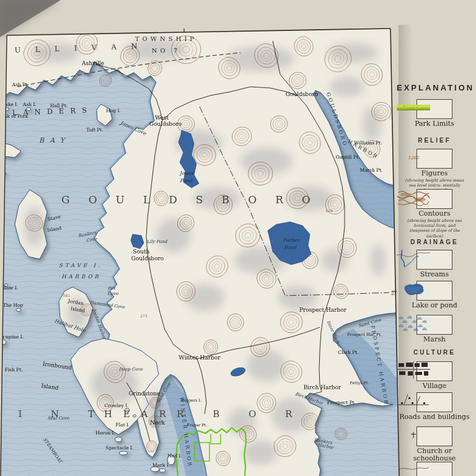 This screenshot has width=476, height=476. I want to click on legend-swatch-figures: 1262, so click(434, 159).